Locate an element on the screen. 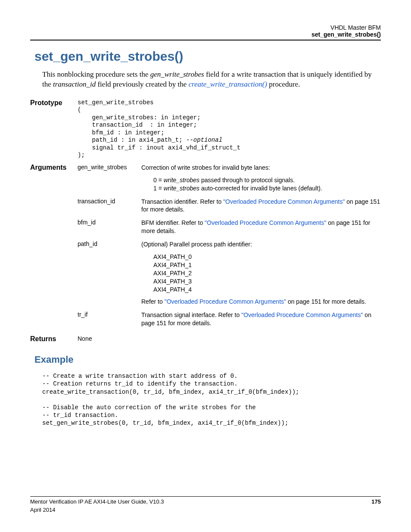 The image size is (411, 532). returns-value: None is located at coordinates (84, 339).